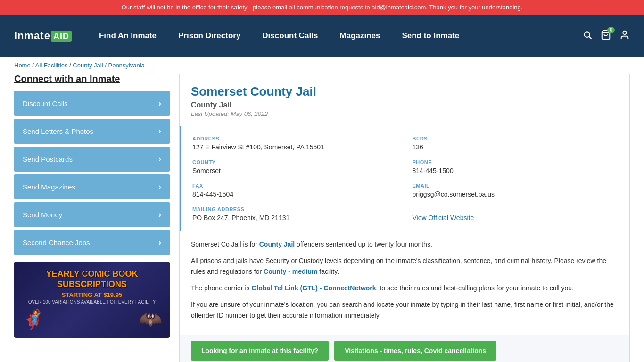 The image size is (644, 362). Describe the element at coordinates (295, 214) in the screenshot. I see `mailing-address-block: MAILING ADDRESS PO Box 247, Phoenix, MD …` at that location.